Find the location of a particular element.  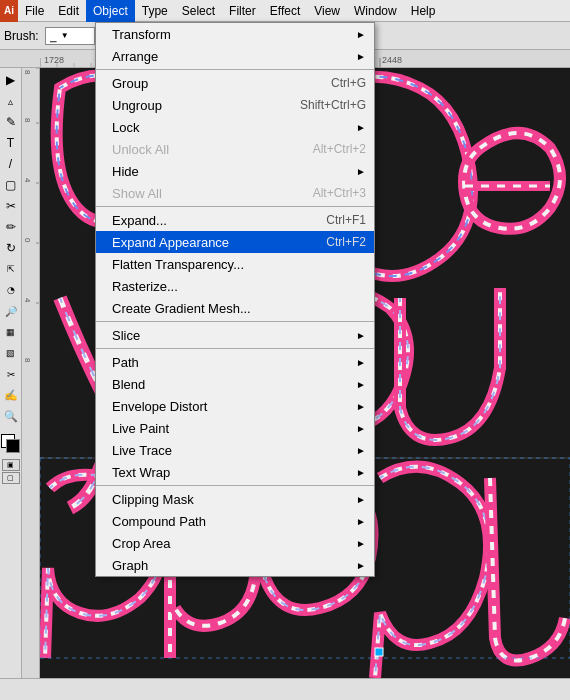

menu-item-ungroup: Ungroup Shift+Ctrl+G is located at coordinates (235, 105).